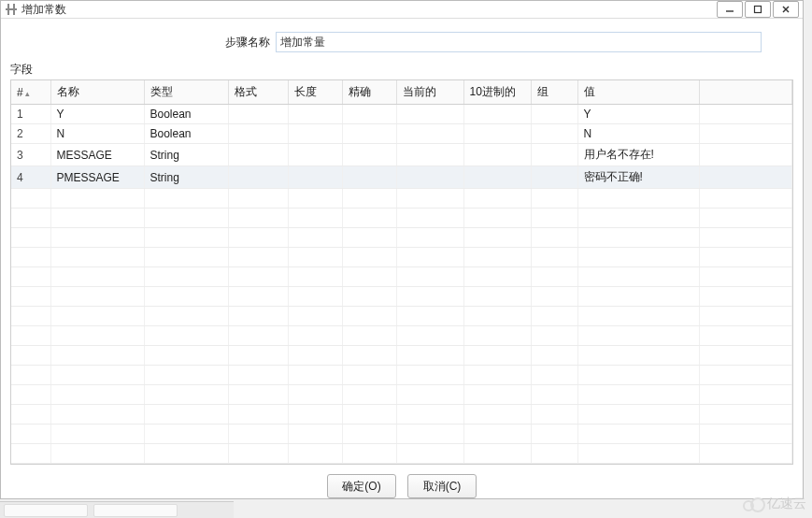 This screenshot has height=518, width=812. What do you see at coordinates (186, 93) in the screenshot?
I see `col-header-type: 类型` at bounding box center [186, 93].